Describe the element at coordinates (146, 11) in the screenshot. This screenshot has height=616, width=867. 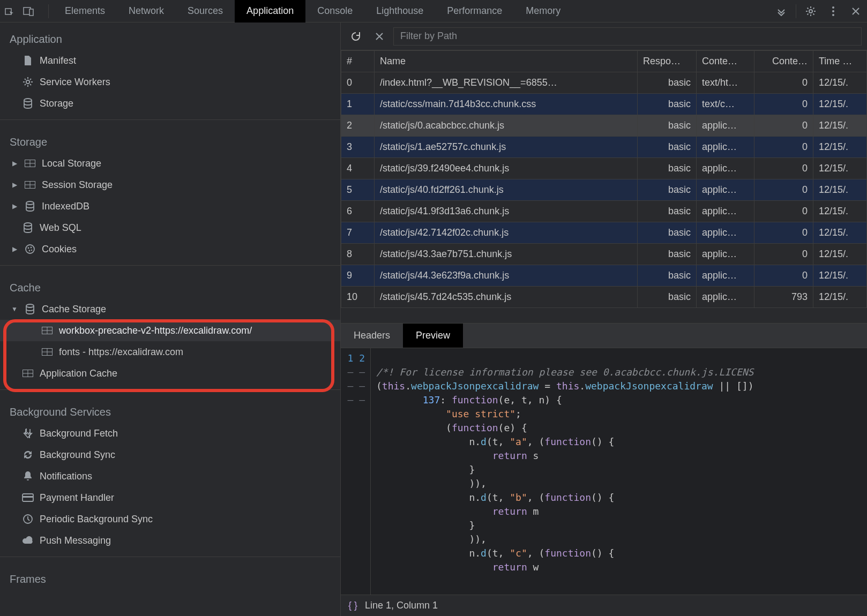
I see `tab-network: Network` at that location.